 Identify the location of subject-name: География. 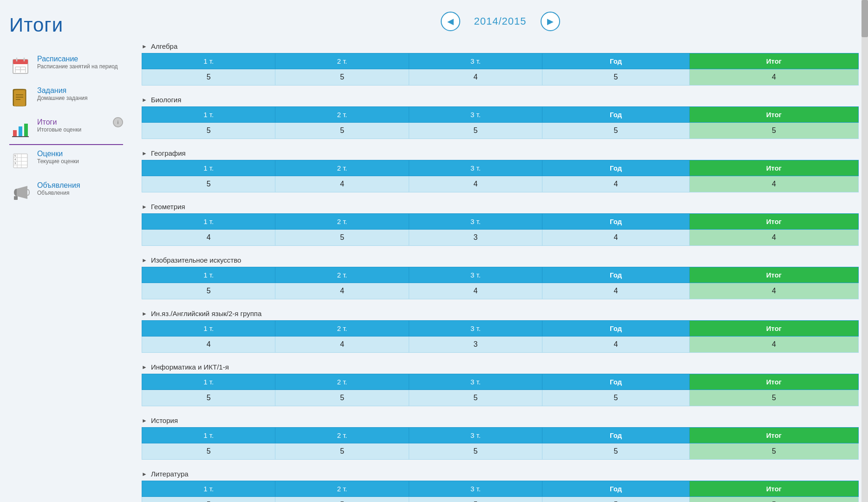
(168, 153).